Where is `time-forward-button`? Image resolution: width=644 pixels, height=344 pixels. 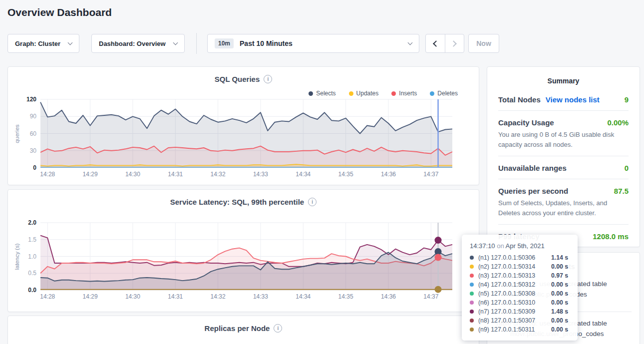
time-forward-button is located at coordinates (454, 43).